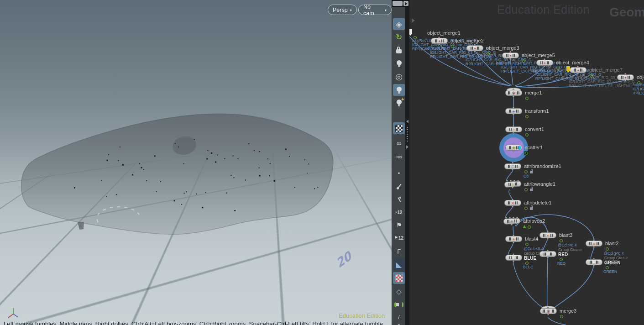 The image size is (644, 325). Describe the element at coordinates (399, 103) in the screenshot. I see `add-light-icon: +` at that location.